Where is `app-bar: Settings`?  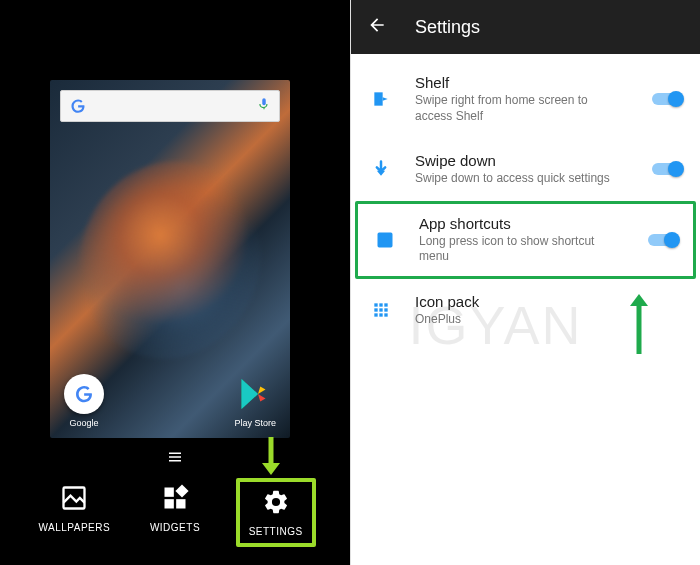 app-bar: Settings is located at coordinates (526, 27).